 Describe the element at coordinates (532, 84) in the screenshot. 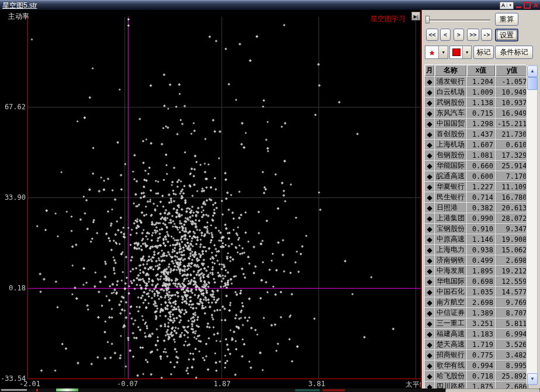

I see `scrollbar-thumb` at that location.